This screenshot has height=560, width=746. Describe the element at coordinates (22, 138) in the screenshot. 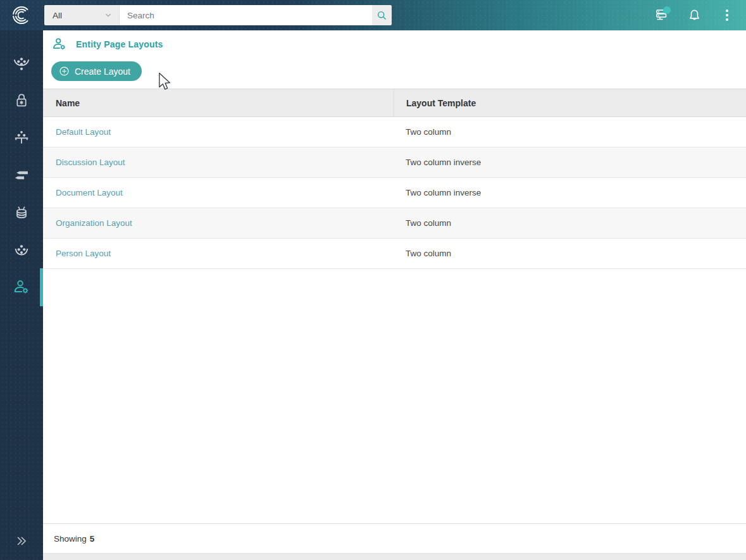

I see `sidebar-item-table-dots` at that location.